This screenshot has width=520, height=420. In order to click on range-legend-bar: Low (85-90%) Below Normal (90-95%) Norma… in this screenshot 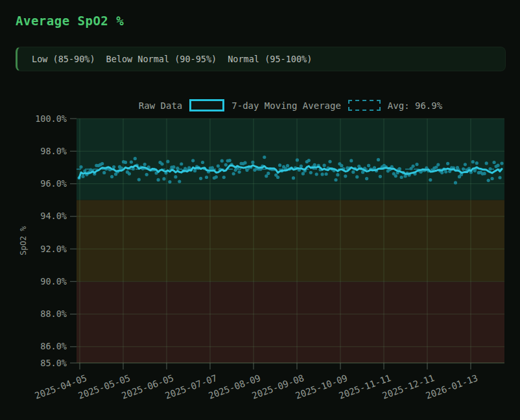, I will do `click(261, 59)`.